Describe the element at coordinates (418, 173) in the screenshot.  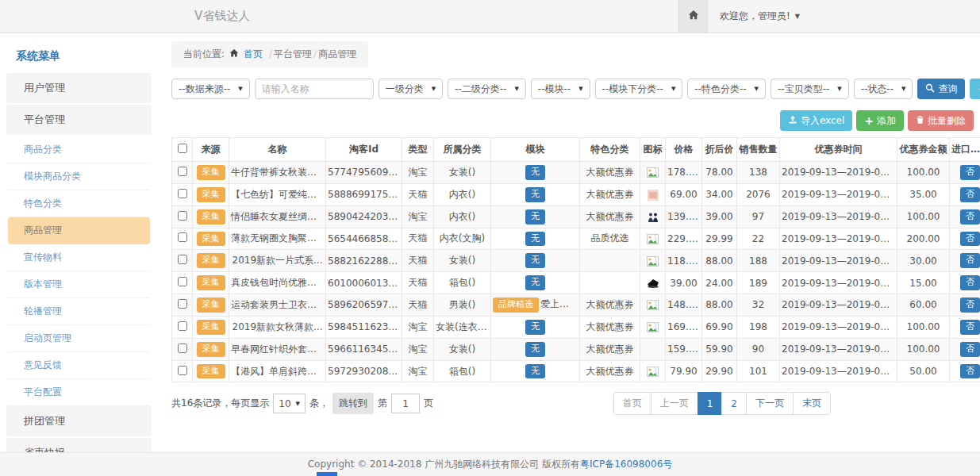
I see `type-cell: 淘宝` at that location.